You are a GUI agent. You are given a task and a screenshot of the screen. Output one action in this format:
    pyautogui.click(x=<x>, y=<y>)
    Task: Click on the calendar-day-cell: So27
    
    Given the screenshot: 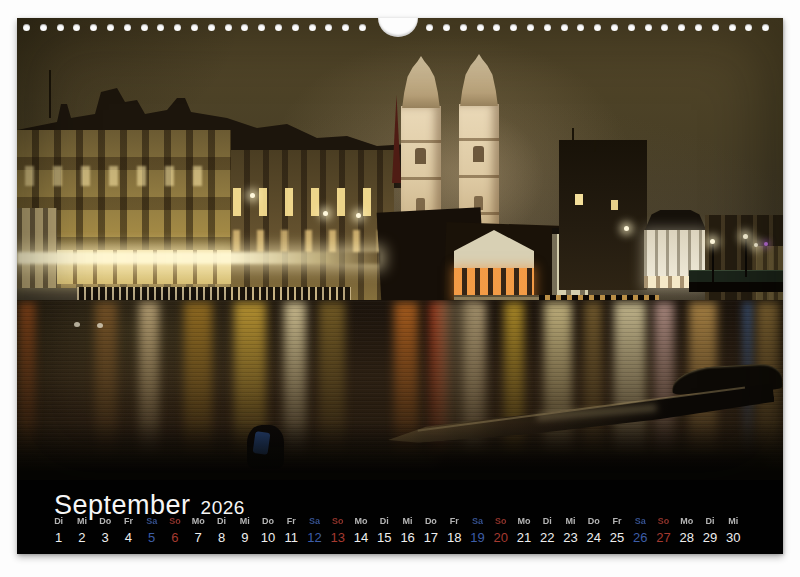 What is the action you would take?
    pyautogui.click(x=664, y=530)
    